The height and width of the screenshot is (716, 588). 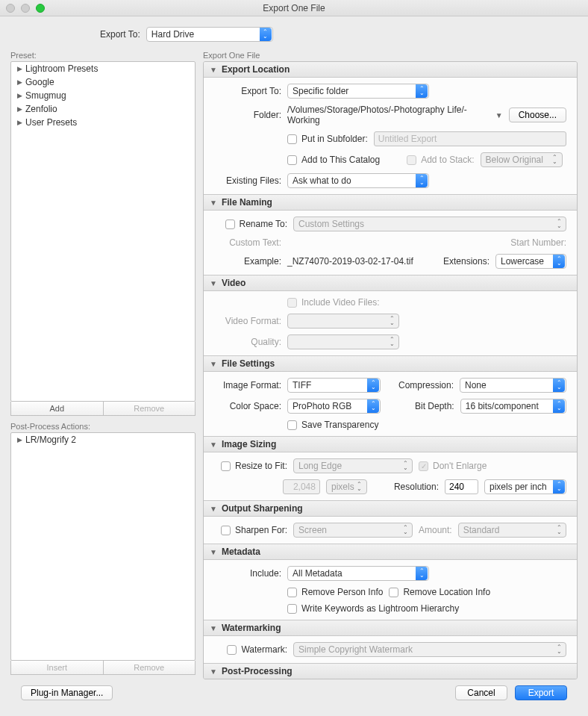 What do you see at coordinates (251, 530) in the screenshot?
I see `sharpen-checkbox: Sharpen For:` at bounding box center [251, 530].